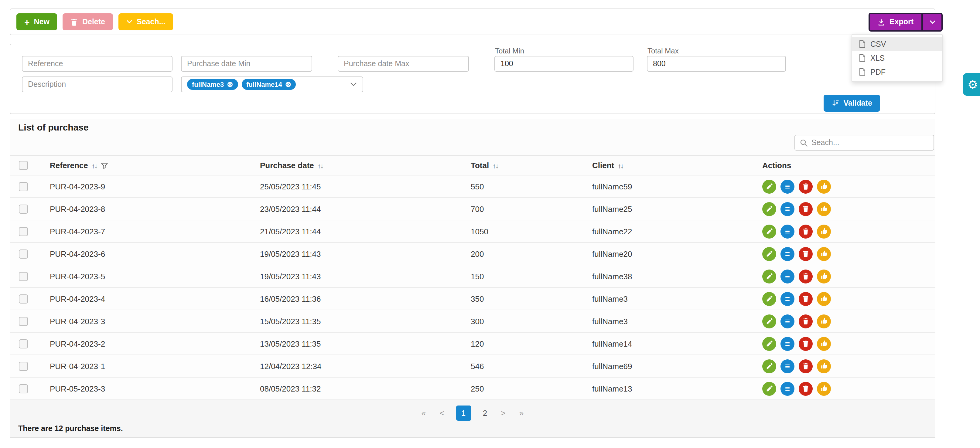  Describe the element at coordinates (442, 413) in the screenshot. I see `pagination-prev: <` at that location.